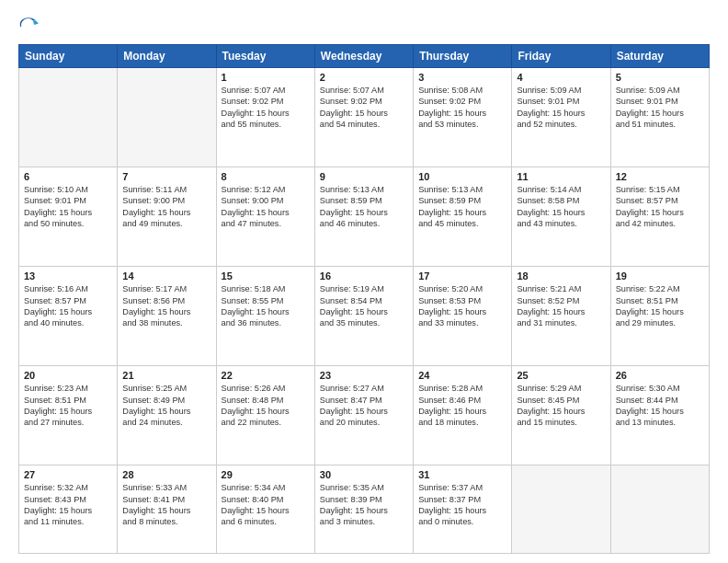 The image size is (728, 563). I want to click on calendar-cell: 12Sunrise: 5:15 AM Sunset: 8:57 PM Dayli…, so click(660, 217).